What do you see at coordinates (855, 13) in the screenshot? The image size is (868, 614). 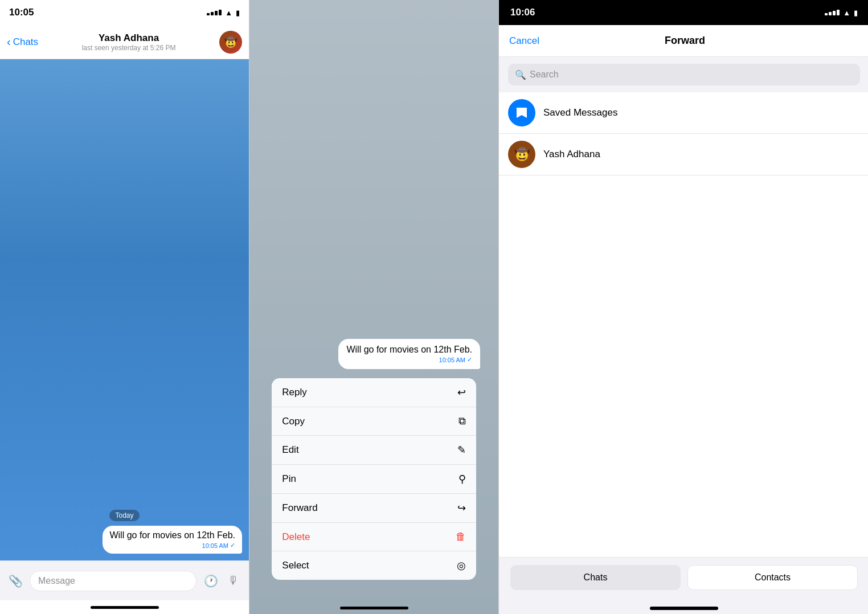 I see `forward-battery-icon: ▮` at bounding box center [855, 13].